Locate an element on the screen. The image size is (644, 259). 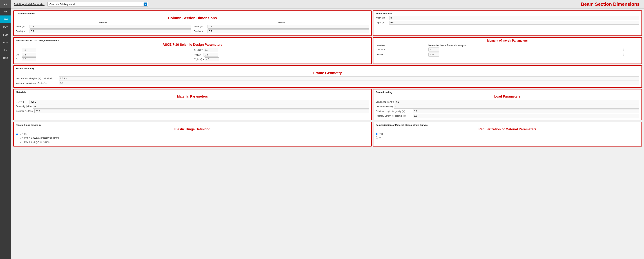
reg-no-label: No is located at coordinates (380, 138).